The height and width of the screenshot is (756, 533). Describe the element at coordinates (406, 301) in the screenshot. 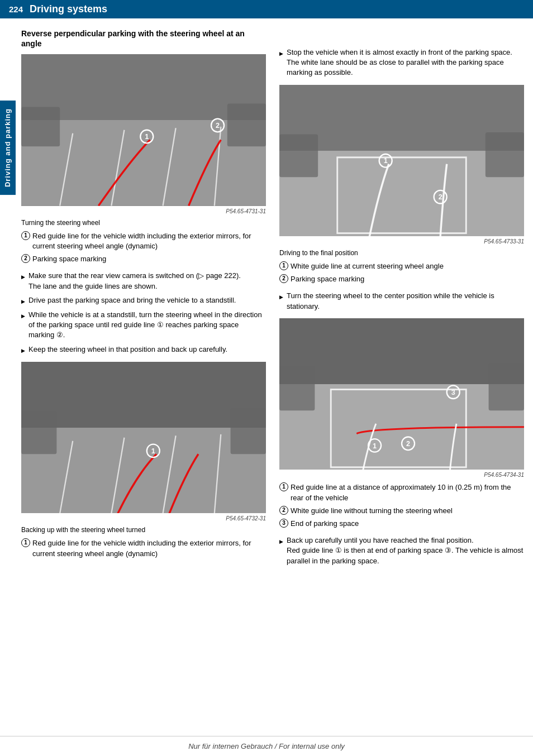

I see `right-bullet-text-2: Turn the steering wheel to the center po…` at that location.